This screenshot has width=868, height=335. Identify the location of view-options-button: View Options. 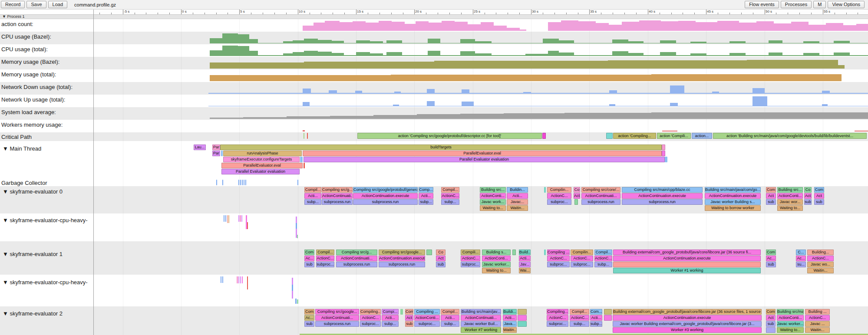
(846, 4).